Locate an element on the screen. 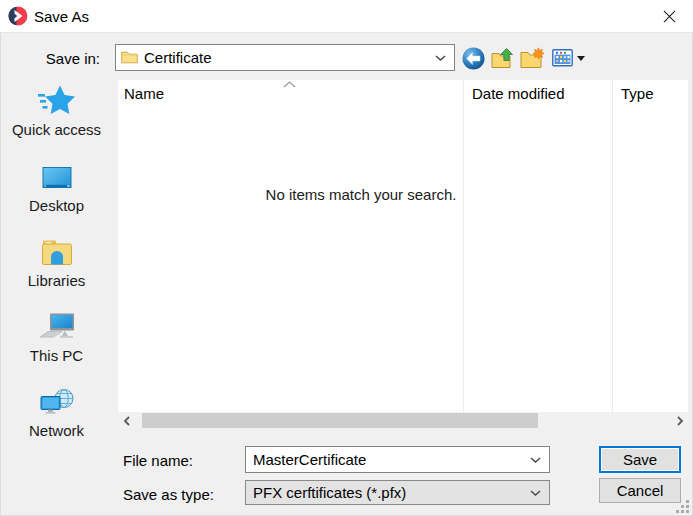 The height and width of the screenshot is (516, 693). back-button is located at coordinates (474, 58).